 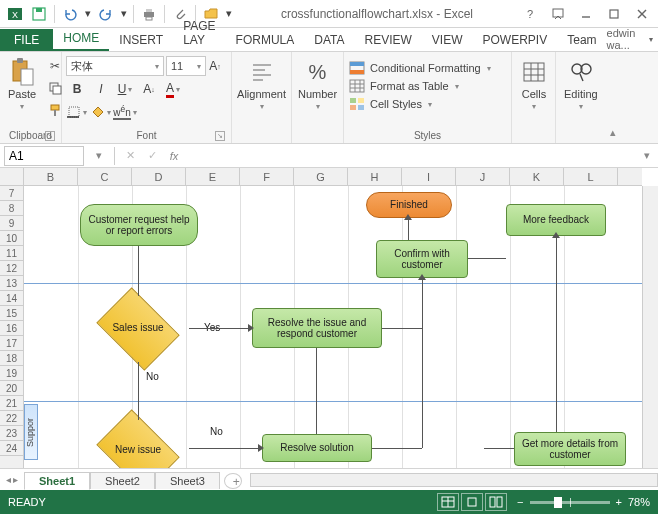 What do you see at coordinates (57, 481) in the screenshot?
I see `sheet-tab: Sheet1` at bounding box center [57, 481].